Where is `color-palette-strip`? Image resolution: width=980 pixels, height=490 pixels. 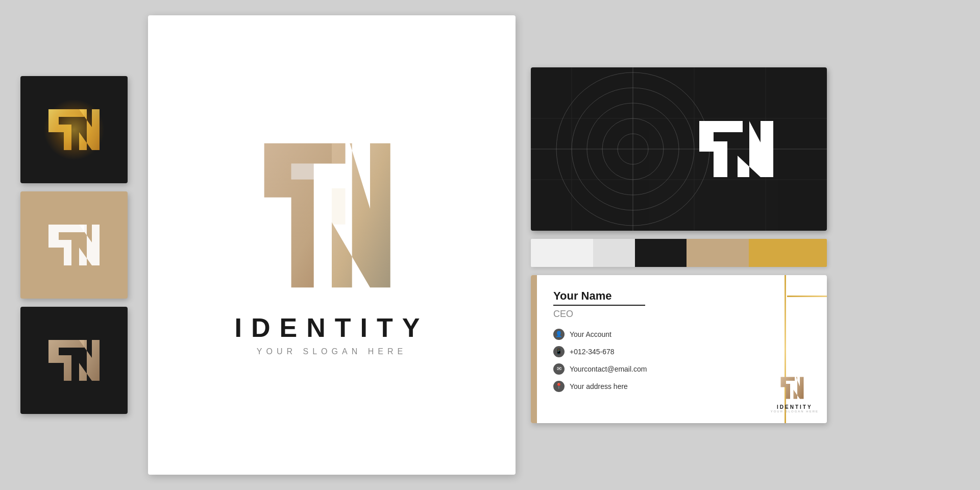 color-palette-strip is located at coordinates (679, 253).